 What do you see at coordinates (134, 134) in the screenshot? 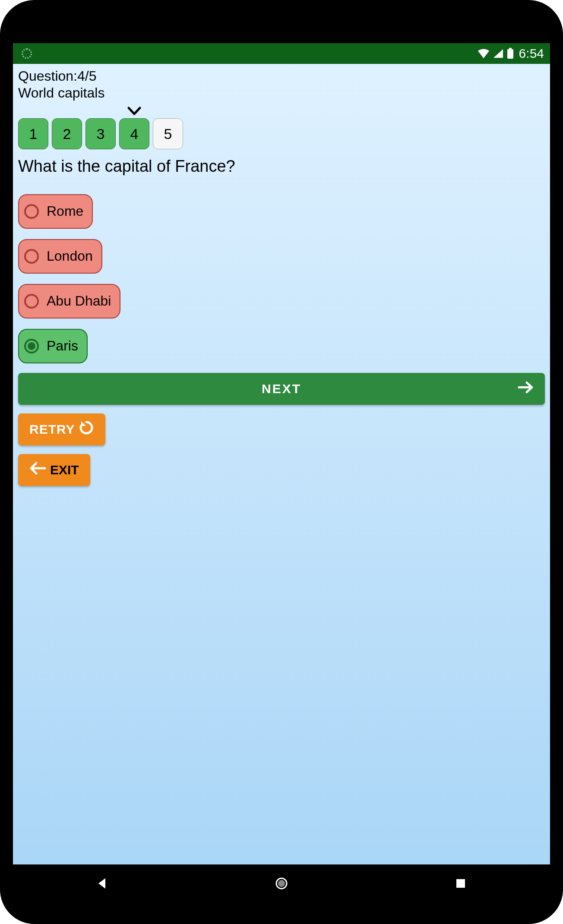
I see `tracker-cell-4: 4` at bounding box center [134, 134].